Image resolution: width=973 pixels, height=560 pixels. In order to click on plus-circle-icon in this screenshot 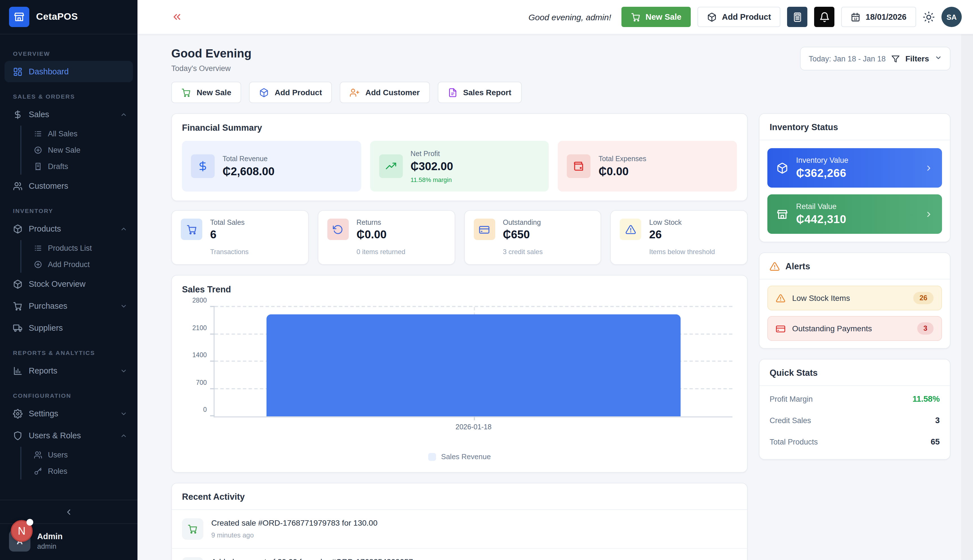, I will do `click(38, 150)`.